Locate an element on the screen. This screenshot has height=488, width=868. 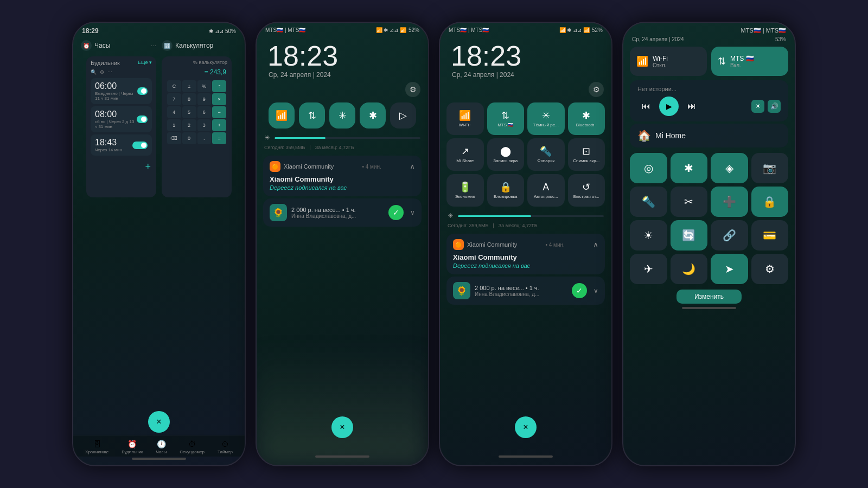
tile-settings-4: ⚙ is located at coordinates (770, 269).